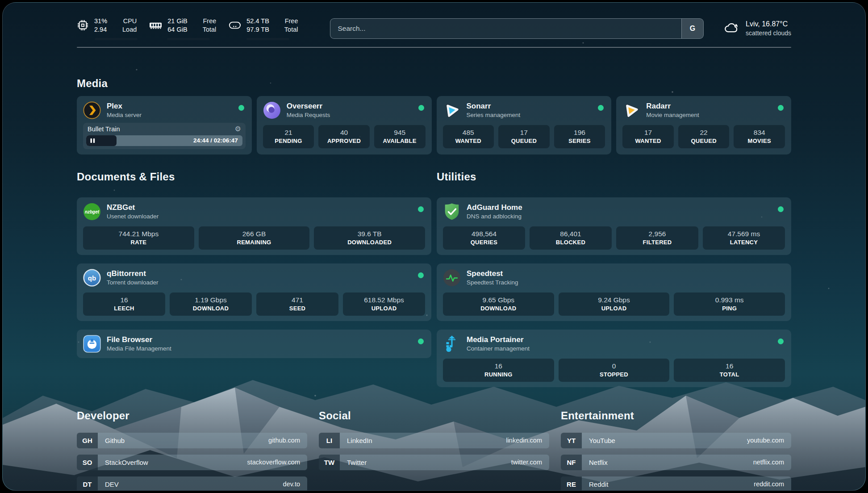 The width and height of the screenshot is (868, 493). Describe the element at coordinates (571, 238) in the screenshot. I see `stat-blocked: 86,401 BLOCKED` at that location.